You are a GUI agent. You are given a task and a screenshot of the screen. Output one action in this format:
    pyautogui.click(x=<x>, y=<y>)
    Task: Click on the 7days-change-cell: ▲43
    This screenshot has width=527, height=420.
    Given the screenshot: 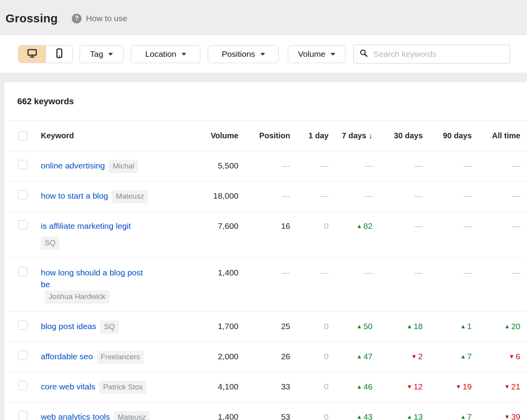 What is the action you would take?
    pyautogui.click(x=351, y=415)
    